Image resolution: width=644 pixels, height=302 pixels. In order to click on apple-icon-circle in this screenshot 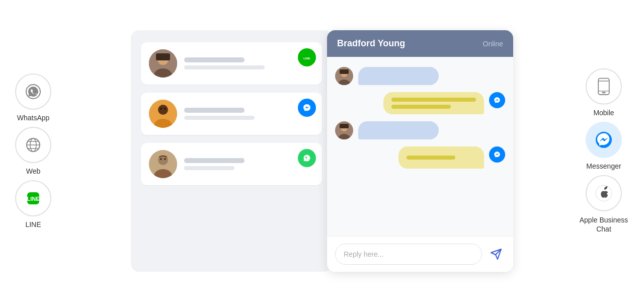, I will do `click(604, 193)`.